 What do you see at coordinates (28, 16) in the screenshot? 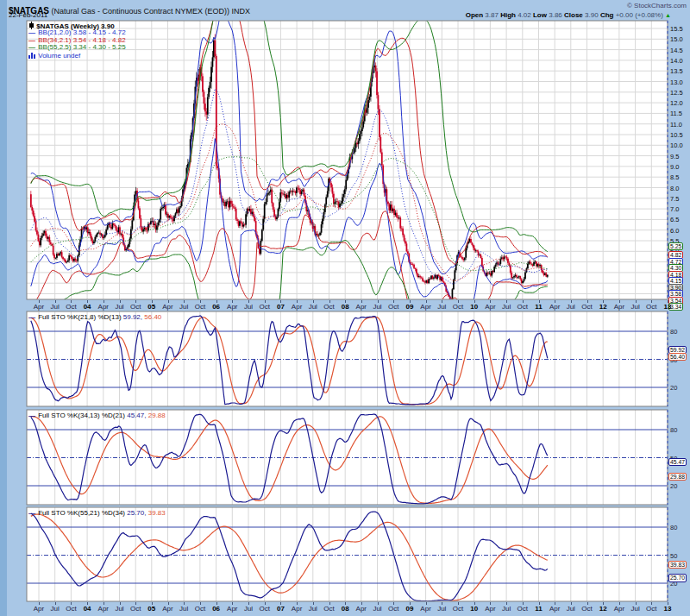
I see `chart-date: 22-Feb-2011` at bounding box center [28, 16].